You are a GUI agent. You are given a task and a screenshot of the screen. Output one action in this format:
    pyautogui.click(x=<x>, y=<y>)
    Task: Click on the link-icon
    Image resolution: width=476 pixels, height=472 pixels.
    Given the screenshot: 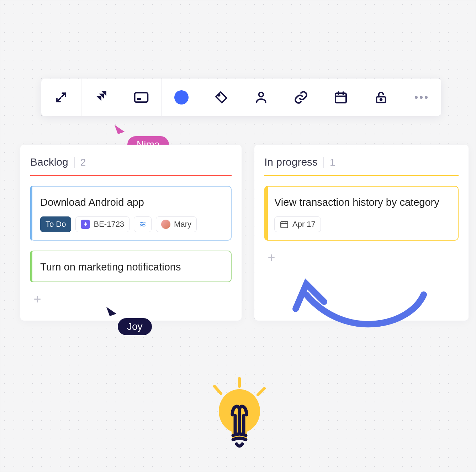 What is the action you would take?
    pyautogui.click(x=301, y=97)
    